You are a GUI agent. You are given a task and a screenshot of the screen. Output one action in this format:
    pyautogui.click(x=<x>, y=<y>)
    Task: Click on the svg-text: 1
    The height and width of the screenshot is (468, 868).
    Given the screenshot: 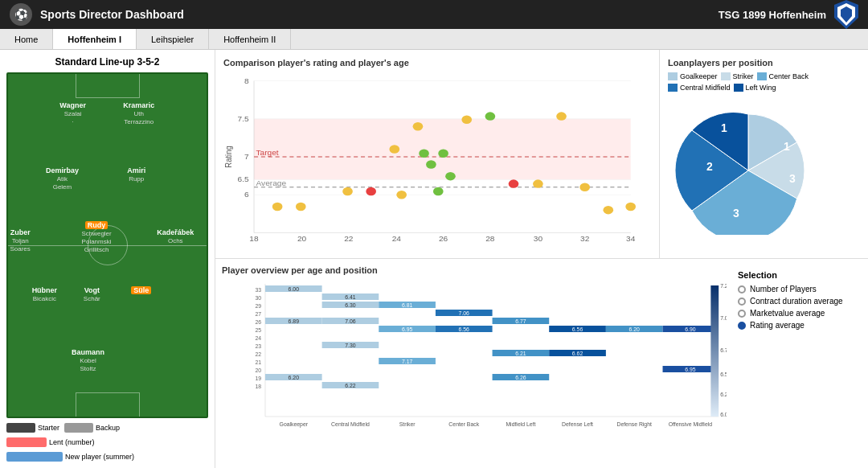 What is the action you would take?
    pyautogui.click(x=787, y=146)
    